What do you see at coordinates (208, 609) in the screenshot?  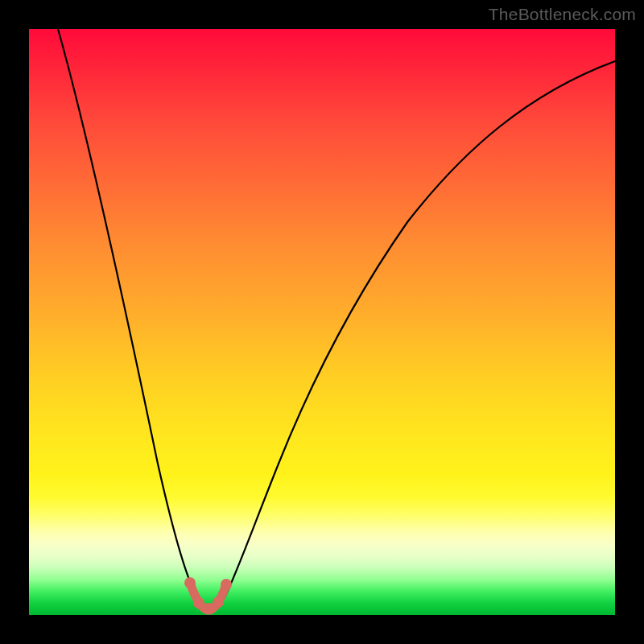 I see `min-marker-center` at bounding box center [208, 609].